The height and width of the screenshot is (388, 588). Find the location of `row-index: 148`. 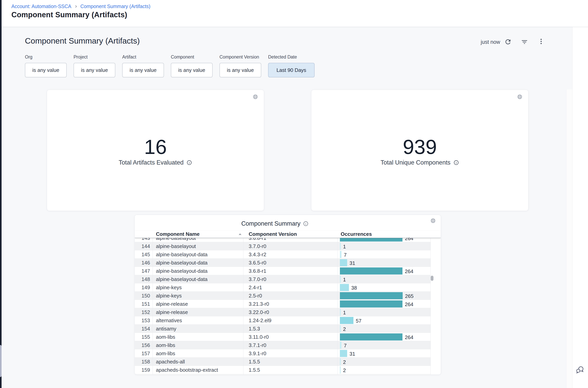

row-index: 148 is located at coordinates (142, 279).